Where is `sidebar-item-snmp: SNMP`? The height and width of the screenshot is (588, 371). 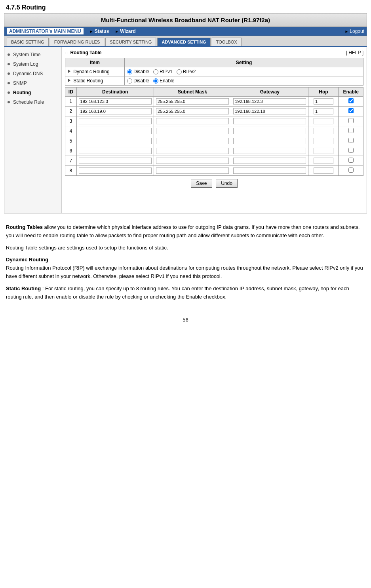
sidebar-item-snmp: SNMP is located at coordinates (33, 83).